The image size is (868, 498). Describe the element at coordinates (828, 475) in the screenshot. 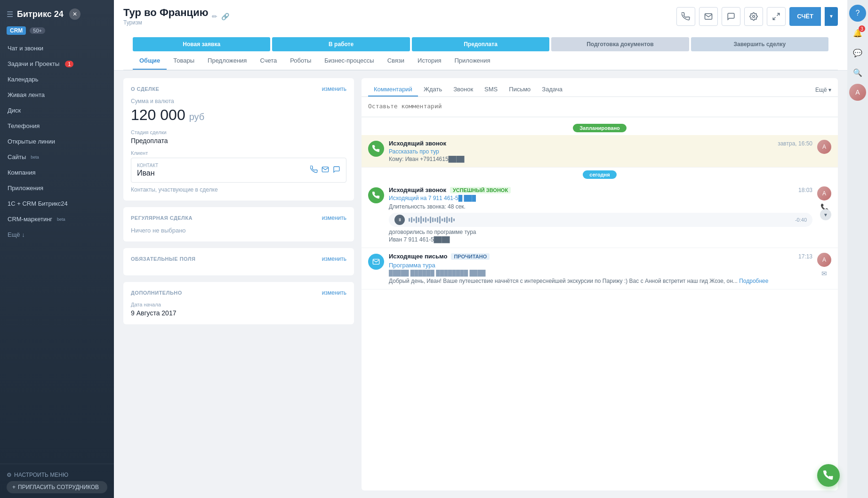

I see `green-phone-fab` at that location.